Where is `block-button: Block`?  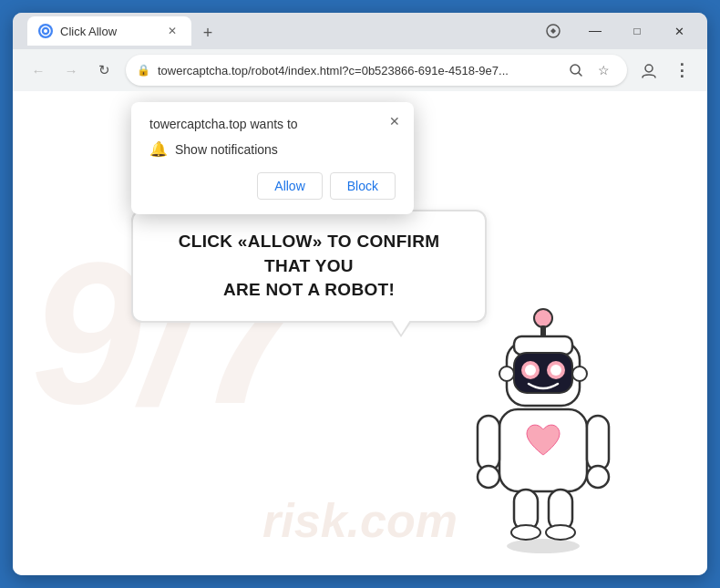 block-button: Block is located at coordinates (363, 186).